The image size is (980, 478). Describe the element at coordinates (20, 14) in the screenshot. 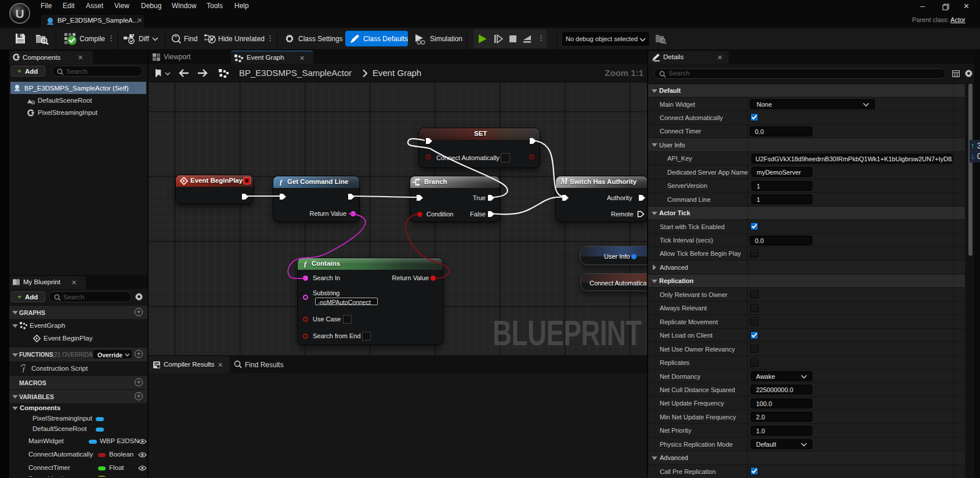

I see `svg-text: U` at that location.